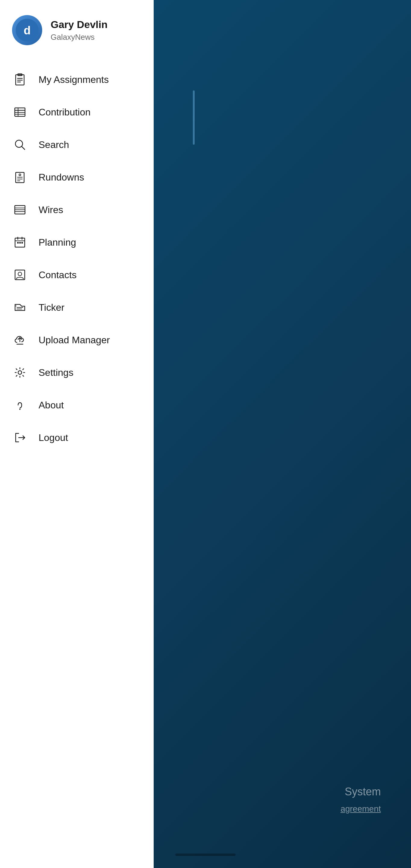 This screenshot has width=411, height=868. What do you see at coordinates (79, 30) in the screenshot?
I see `profile-info: Gary Devlin GalaxyNews` at bounding box center [79, 30].